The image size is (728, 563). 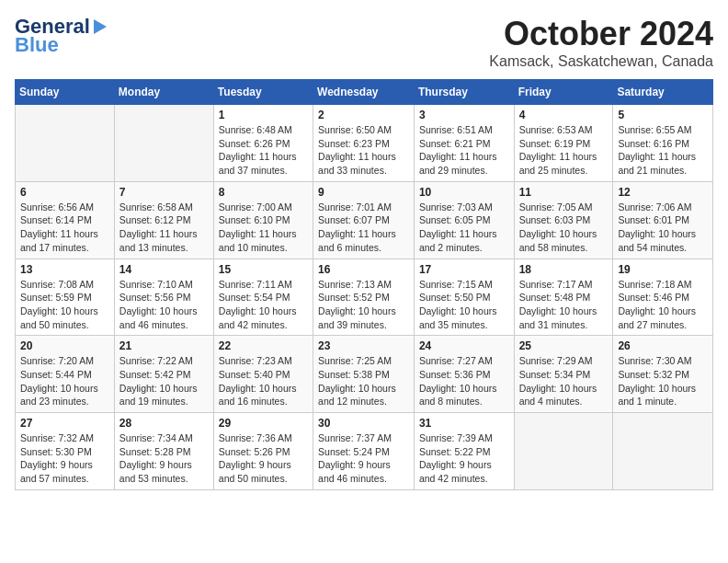 What do you see at coordinates (65, 220) in the screenshot?
I see `calendar-cell: 6Sunrise: 6:56 AM Sunset: 6:14 PM Daylig…` at bounding box center [65, 220].